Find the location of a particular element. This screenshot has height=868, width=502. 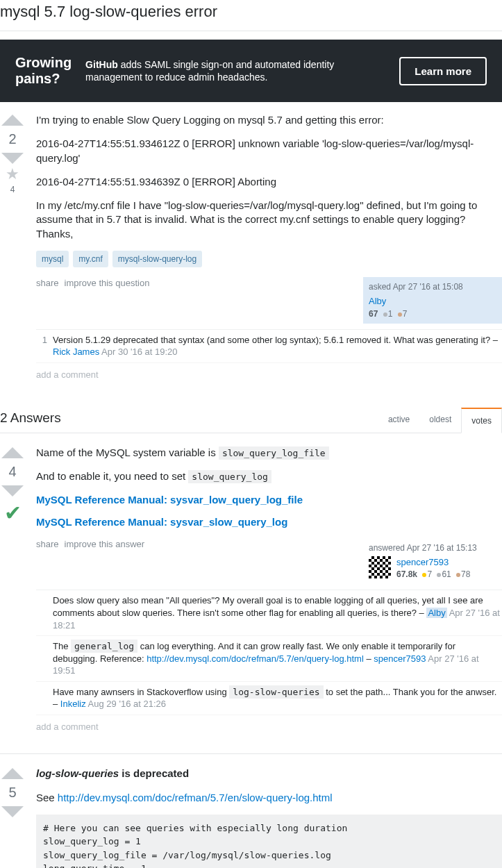

answers-count: 2 Answers is located at coordinates (31, 422).